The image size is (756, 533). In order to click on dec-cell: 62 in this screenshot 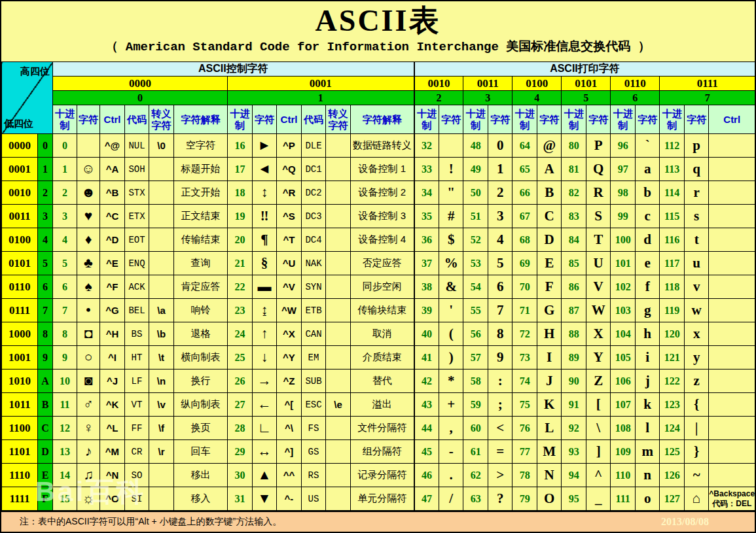, I will do `click(476, 475)`.